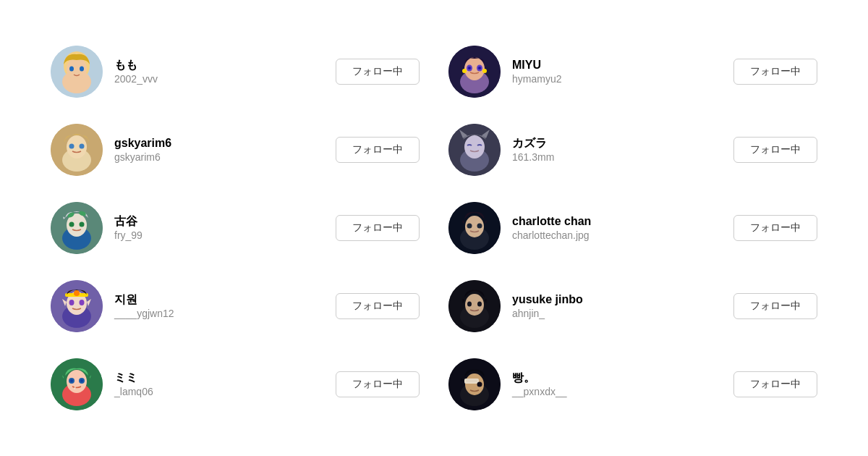  Describe the element at coordinates (633, 384) in the screenshot. I see `user-row: 빵。 __pxnxdx__ フォロー中` at that location.